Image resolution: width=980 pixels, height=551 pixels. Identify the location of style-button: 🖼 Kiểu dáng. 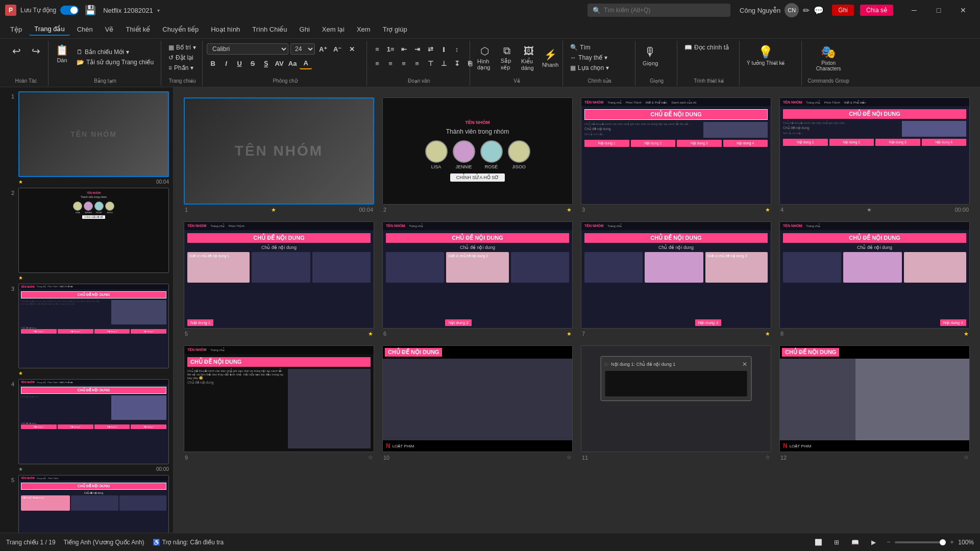
(529, 58).